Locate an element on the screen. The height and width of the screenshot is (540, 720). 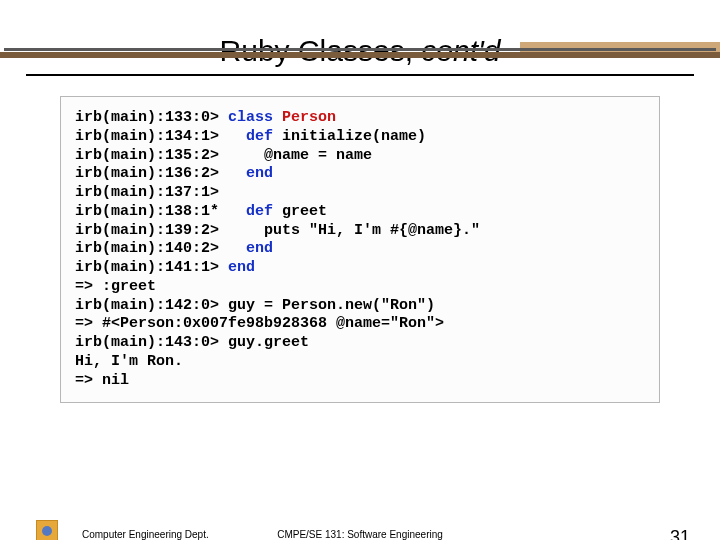
decor-stripe-gray is located at coordinates (360, 50).